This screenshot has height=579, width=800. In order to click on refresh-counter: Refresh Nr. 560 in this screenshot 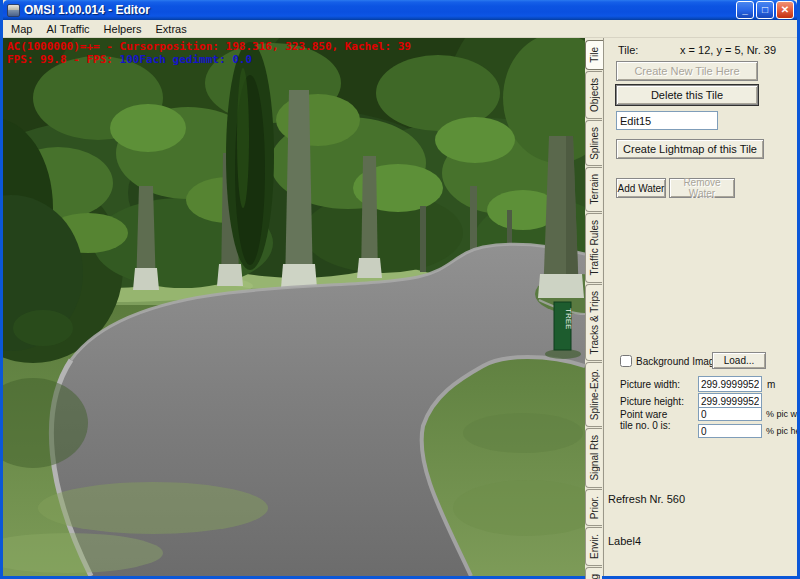, I will do `click(646, 499)`.